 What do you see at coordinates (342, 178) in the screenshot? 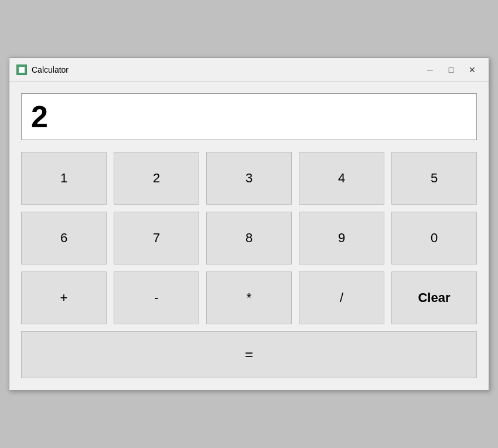
I see `btn-4: 4` at bounding box center [342, 178].